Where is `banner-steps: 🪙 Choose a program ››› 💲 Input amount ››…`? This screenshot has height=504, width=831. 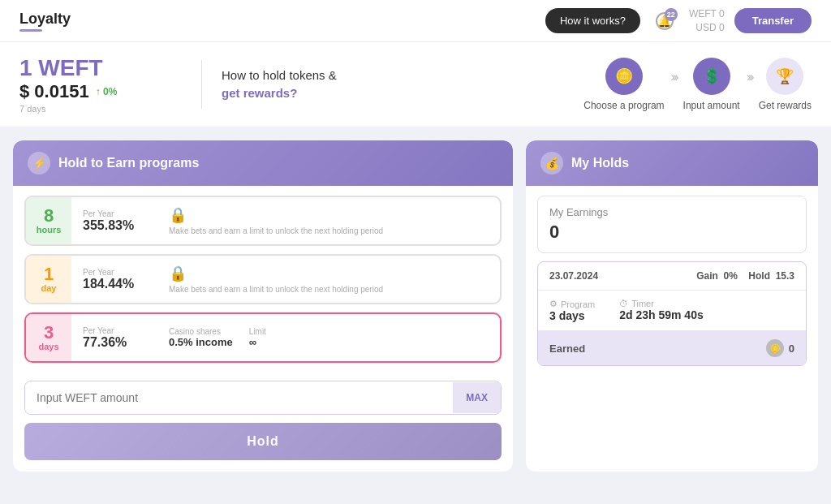 banner-steps: 🪙 Choose a program ››› 💲 Input amount ››… is located at coordinates (581, 84).